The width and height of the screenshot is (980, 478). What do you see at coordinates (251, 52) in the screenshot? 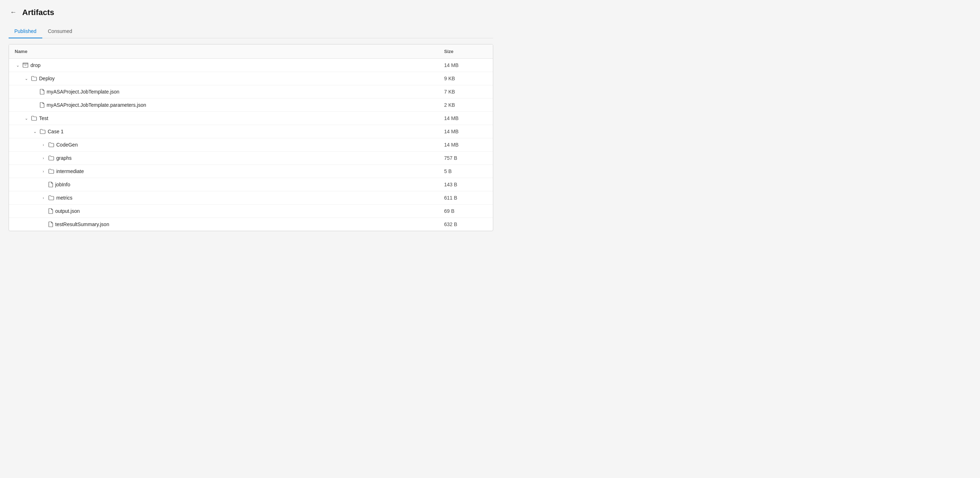
I see `table-header: Name Size` at bounding box center [251, 52].